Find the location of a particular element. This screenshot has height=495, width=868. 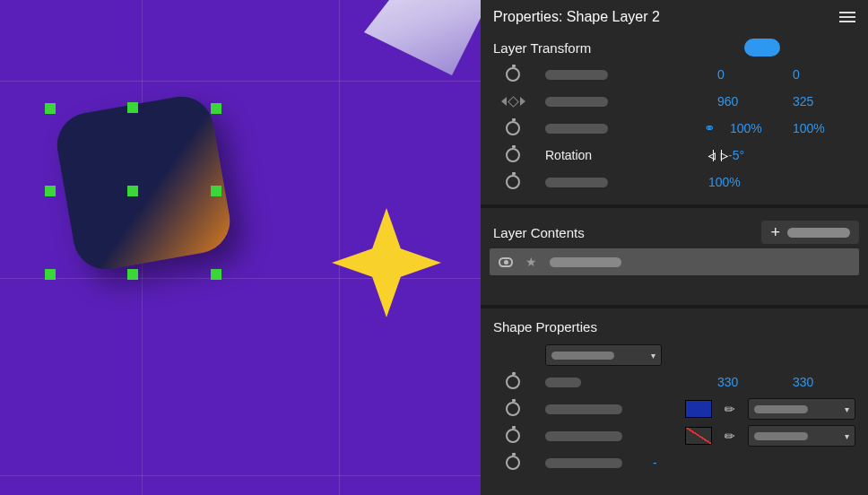

scale-y-input: 100% is located at coordinates (824, 128).